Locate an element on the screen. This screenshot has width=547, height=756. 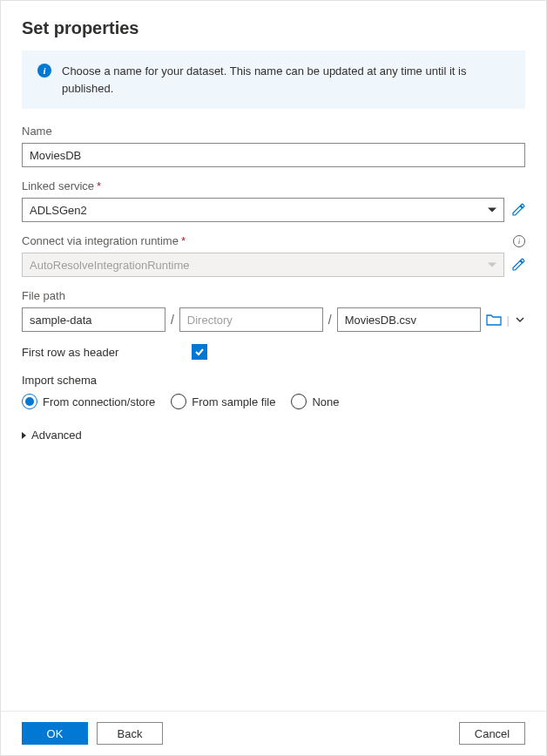
back-button: Back is located at coordinates (130, 733).